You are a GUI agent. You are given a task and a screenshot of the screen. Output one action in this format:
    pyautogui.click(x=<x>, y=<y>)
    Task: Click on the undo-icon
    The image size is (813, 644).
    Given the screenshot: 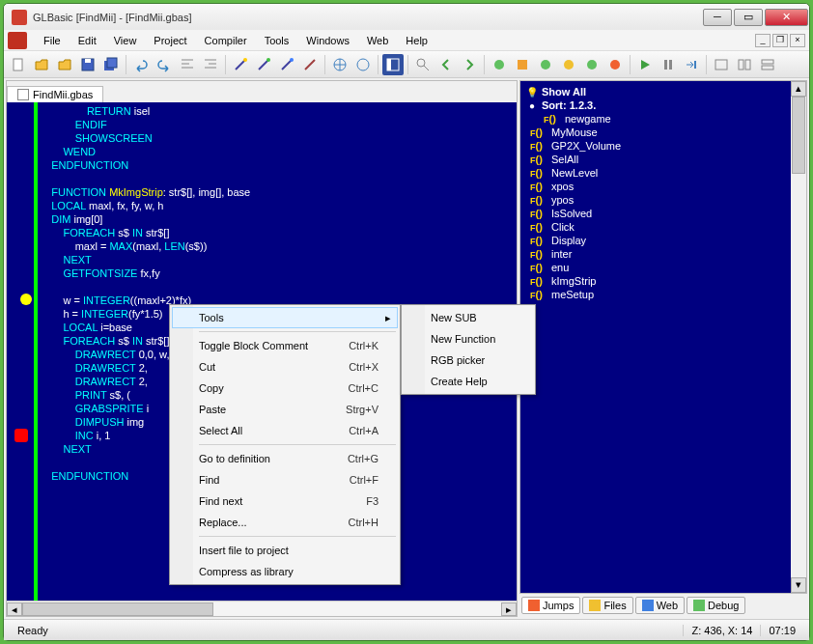 What is the action you would take?
    pyautogui.click(x=141, y=65)
    